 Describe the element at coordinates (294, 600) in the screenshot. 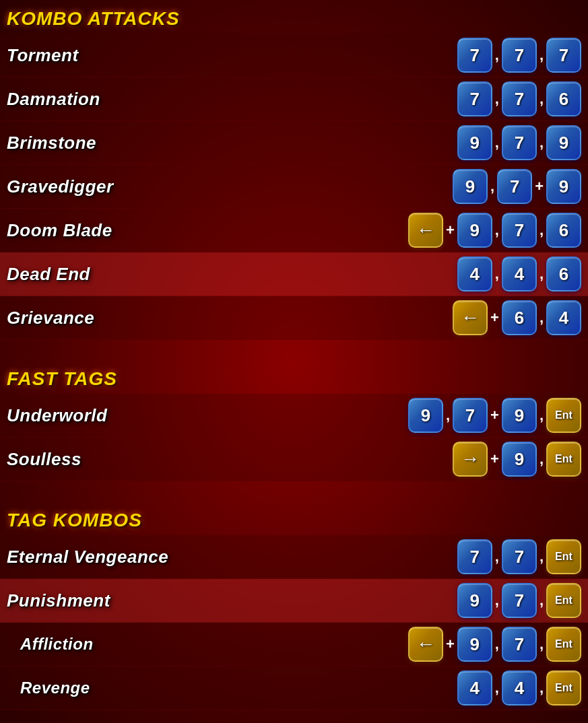

I see `move-row-tag-kombos-1: Punishment9,7,Ent` at that location.